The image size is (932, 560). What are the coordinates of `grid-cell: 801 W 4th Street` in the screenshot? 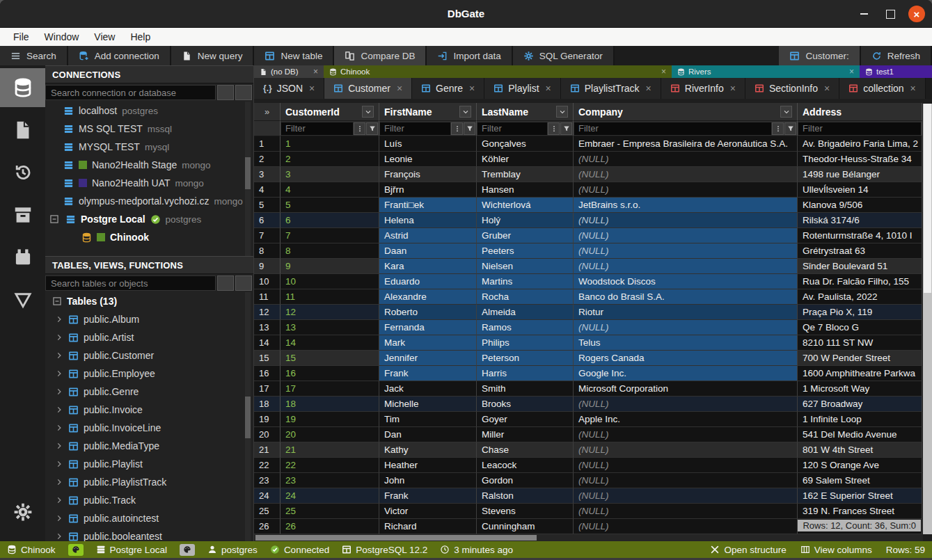 It's located at (860, 450).